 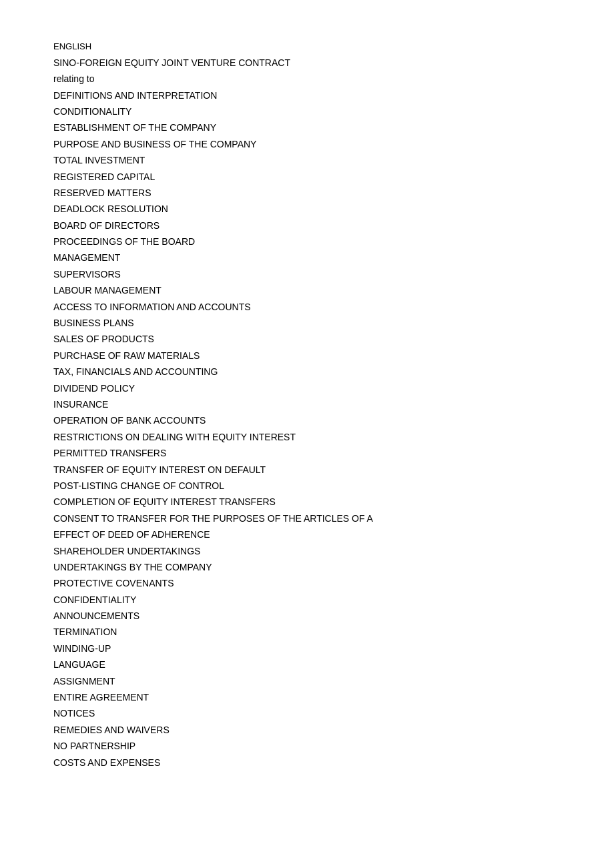 What do you see at coordinates (307, 307) in the screenshot?
I see `content-item-access: ACCESS TO INFORMATION AND ACCOUNTS` at bounding box center [307, 307].